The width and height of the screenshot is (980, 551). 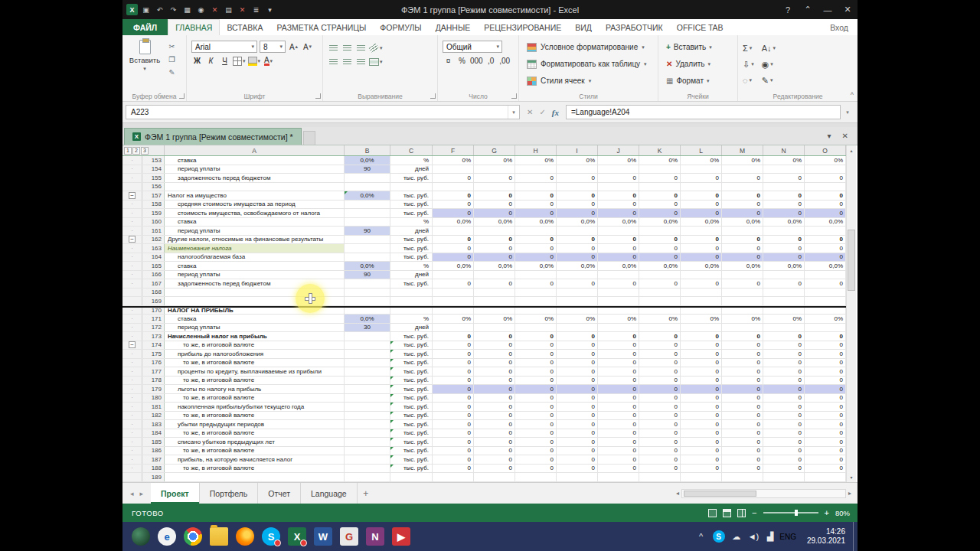 I want to click on volume-icon: ◄), so click(x=753, y=536).